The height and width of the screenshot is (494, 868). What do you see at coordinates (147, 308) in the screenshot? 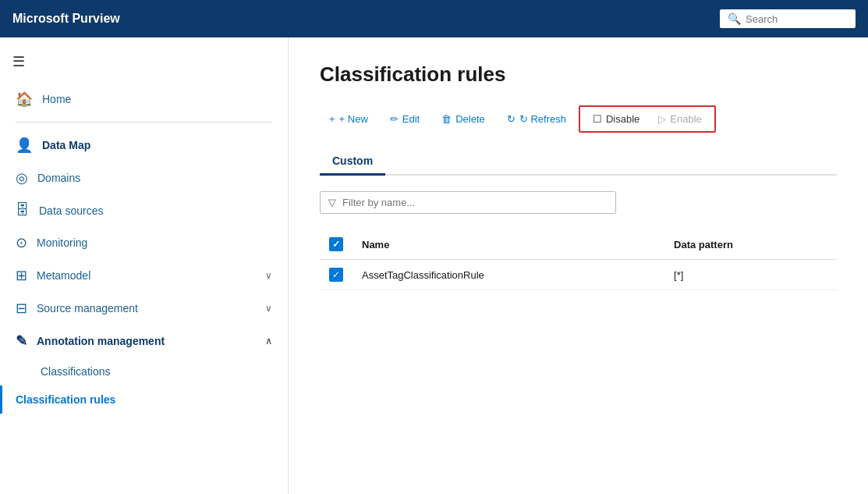
I see `sidebar-item-label: Source management` at bounding box center [147, 308].